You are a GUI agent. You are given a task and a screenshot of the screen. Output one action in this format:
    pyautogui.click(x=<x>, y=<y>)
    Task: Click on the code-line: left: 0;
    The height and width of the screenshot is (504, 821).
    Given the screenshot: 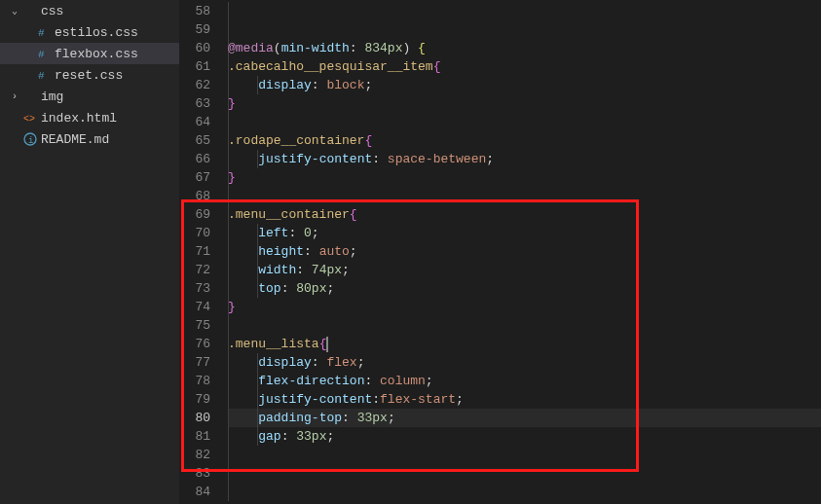 What is the action you would take?
    pyautogui.click(x=524, y=234)
    